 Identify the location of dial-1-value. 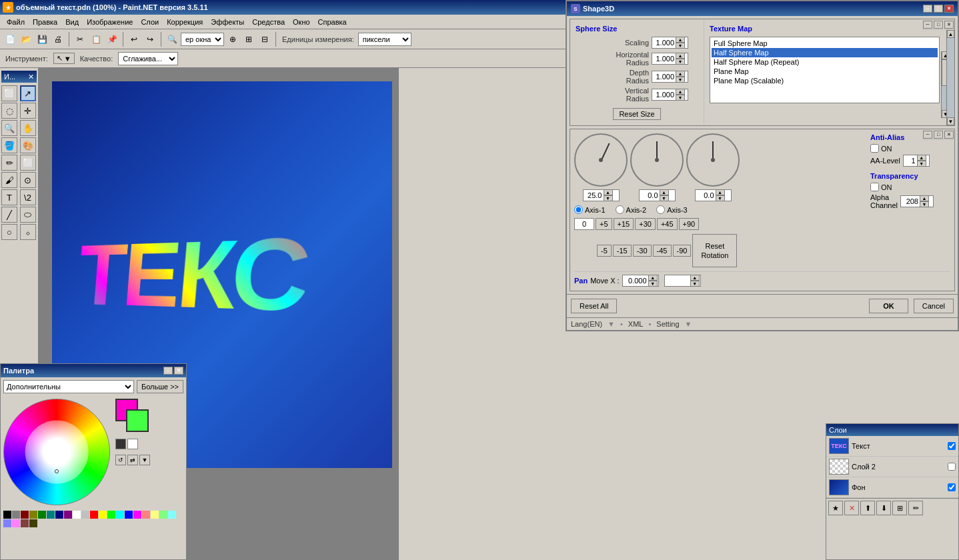
(594, 195).